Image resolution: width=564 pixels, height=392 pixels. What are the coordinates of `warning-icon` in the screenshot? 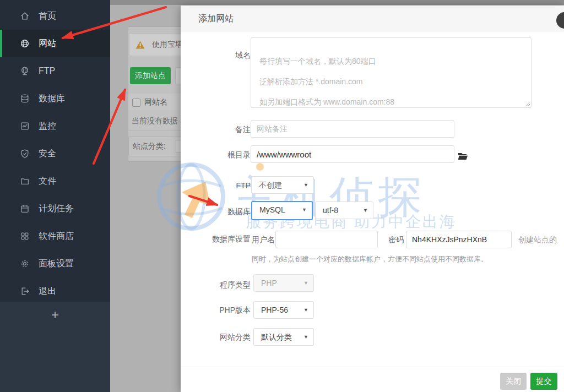 It's located at (140, 45).